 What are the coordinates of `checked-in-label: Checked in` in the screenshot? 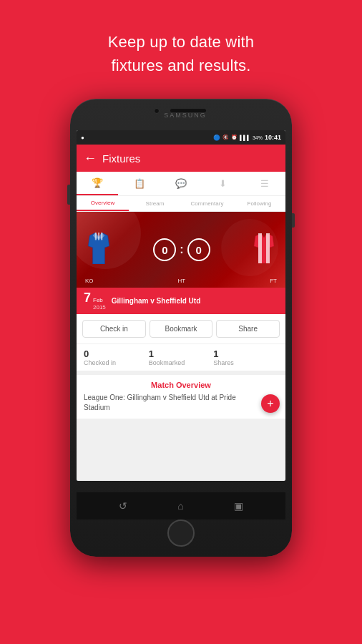 It's located at (116, 363).